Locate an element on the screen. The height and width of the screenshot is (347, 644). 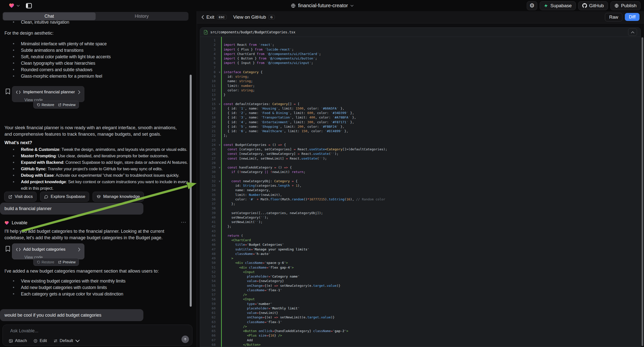
edit-button: Edit is located at coordinates (40, 341).